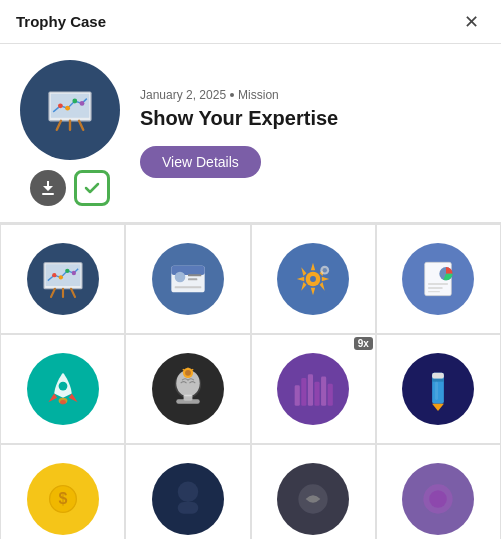 The image size is (501, 539). Describe the element at coordinates (63, 389) in the screenshot. I see `trophy-circle-rocket` at that location.